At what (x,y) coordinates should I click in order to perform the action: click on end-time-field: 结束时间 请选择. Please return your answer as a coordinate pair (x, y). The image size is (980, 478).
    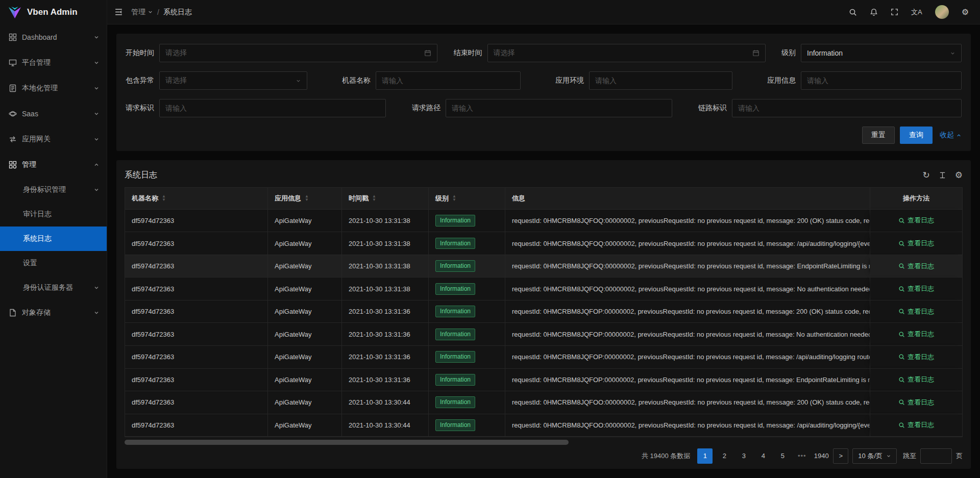
    Looking at the image, I should click on (609, 53).